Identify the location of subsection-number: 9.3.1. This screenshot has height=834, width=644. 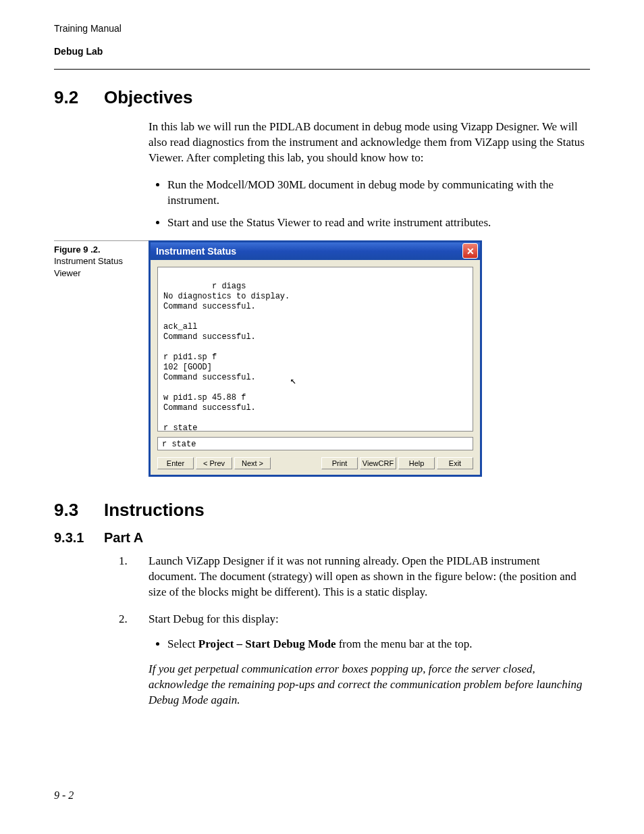
(79, 538).